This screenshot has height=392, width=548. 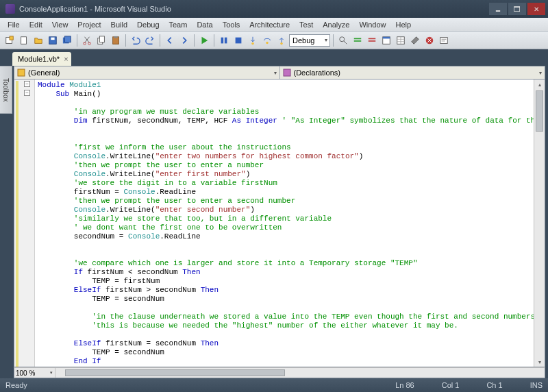 I want to click on nav-forward-button, so click(x=184, y=40).